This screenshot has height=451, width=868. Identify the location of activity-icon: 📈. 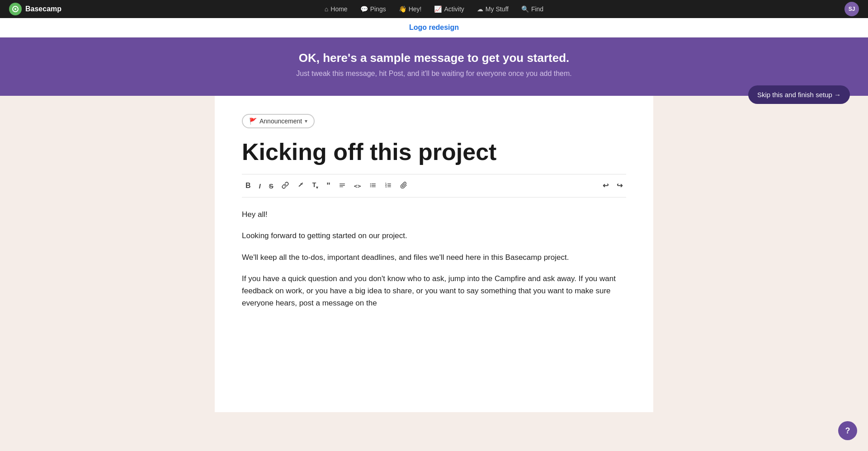
(438, 9).